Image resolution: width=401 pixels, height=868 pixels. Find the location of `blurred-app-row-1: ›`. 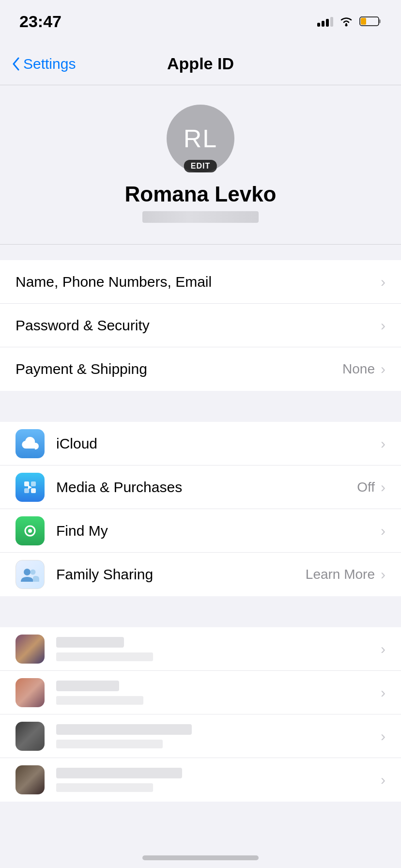

blurred-app-row-1: › is located at coordinates (200, 649).